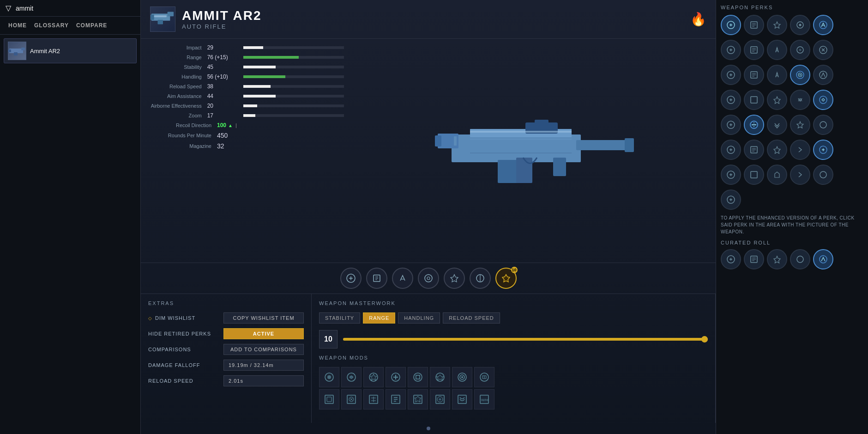 This screenshot has height=434, width=868. Describe the element at coordinates (91, 25) in the screenshot. I see `nav-compare: COMPARE` at that location.